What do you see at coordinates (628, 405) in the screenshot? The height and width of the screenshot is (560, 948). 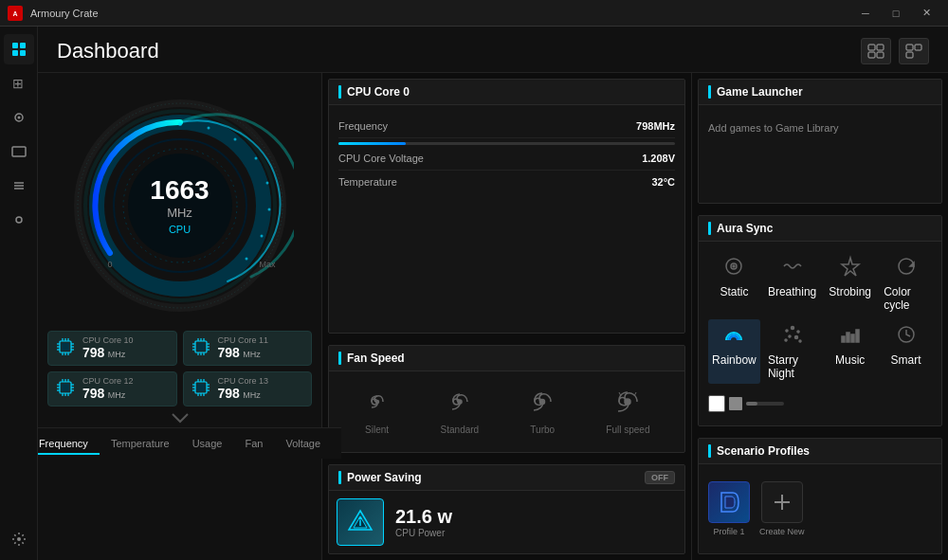 I see `fan-fullspeed-icon` at bounding box center [628, 405].